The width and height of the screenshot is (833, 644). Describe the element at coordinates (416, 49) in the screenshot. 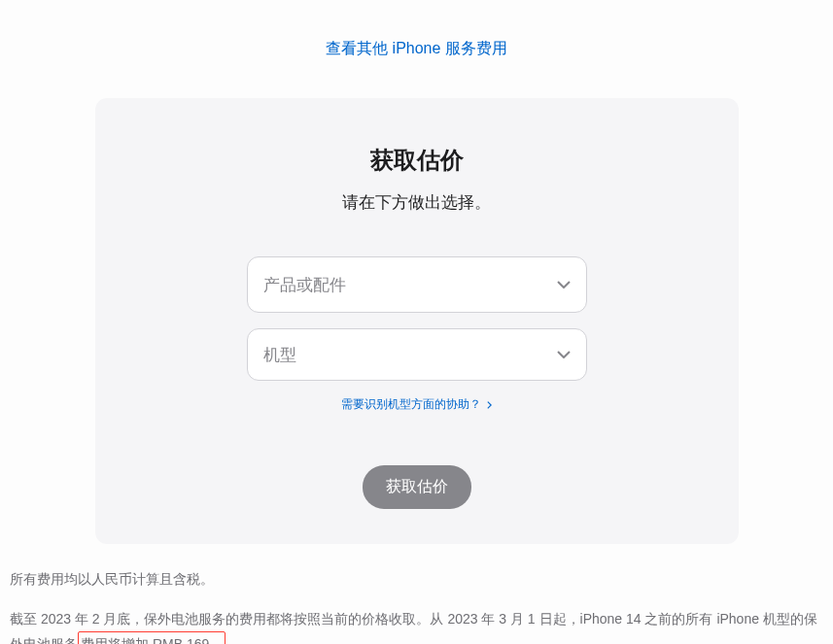

I see `view-other-services-link: 查看其他 iPhone 服务费用` at that location.